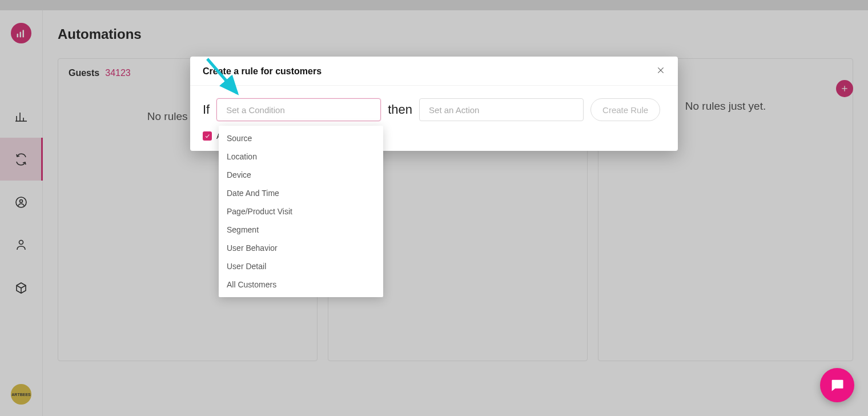 The image size is (868, 416). Describe the element at coordinates (301, 230) in the screenshot. I see `dropdown-item: Segment` at that location.